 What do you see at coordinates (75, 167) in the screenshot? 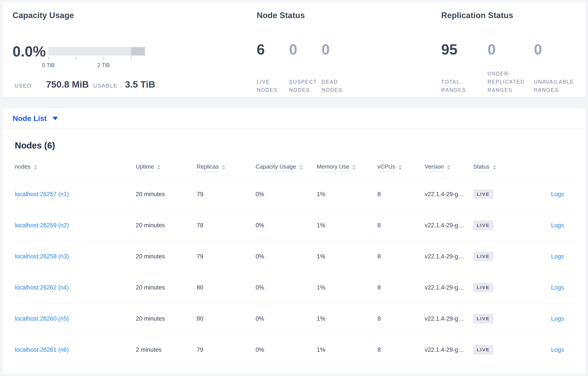
I see `column-header-nodes: nodes` at bounding box center [75, 167].